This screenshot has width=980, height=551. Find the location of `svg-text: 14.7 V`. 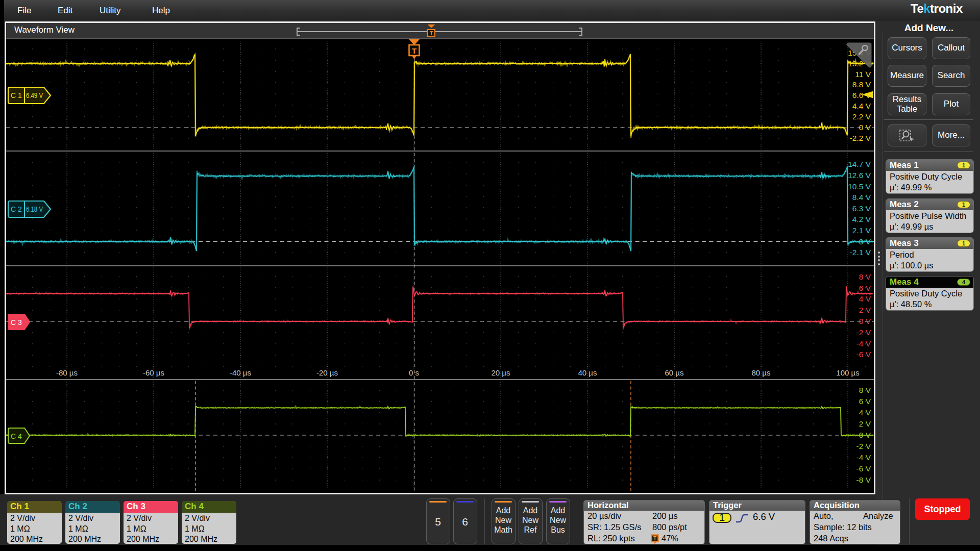

svg-text: 14.7 V is located at coordinates (860, 164).